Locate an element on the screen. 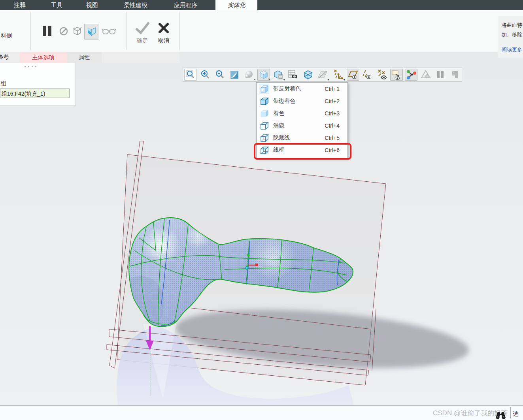 The height and width of the screenshot is (420, 523). perspective-icon is located at coordinates (426, 75).